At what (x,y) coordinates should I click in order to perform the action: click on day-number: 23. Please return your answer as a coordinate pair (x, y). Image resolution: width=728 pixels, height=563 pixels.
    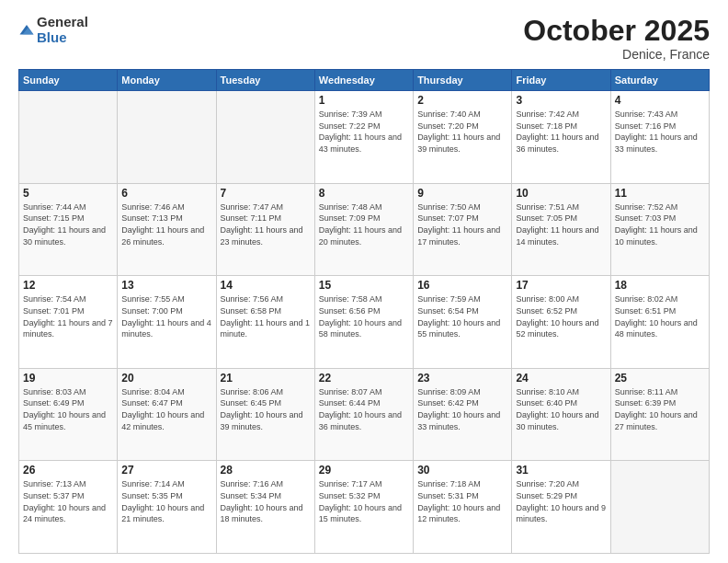
    Looking at the image, I should click on (462, 378).